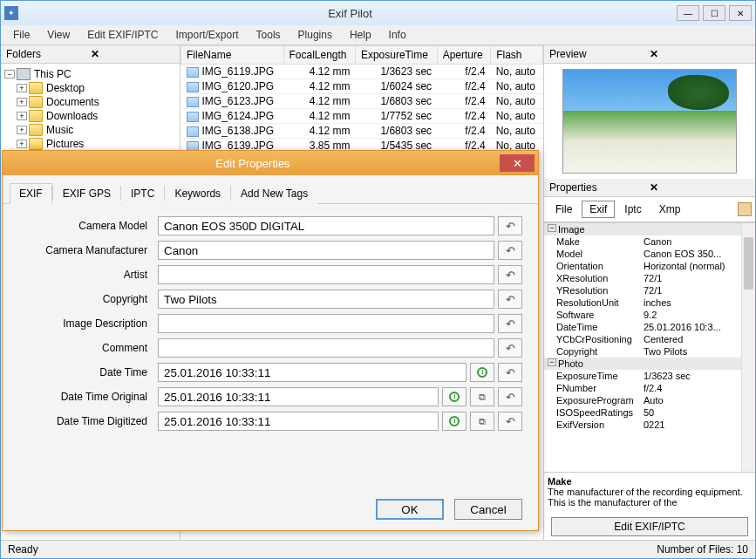  What do you see at coordinates (312, 372) in the screenshot?
I see `date-time-input` at bounding box center [312, 372].